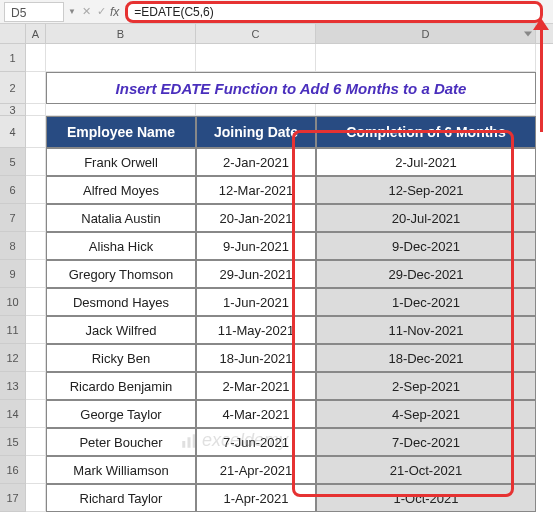 This screenshot has height=515, width=553. Describe the element at coordinates (13, 274) in the screenshot. I see `row-header: 9` at that location.